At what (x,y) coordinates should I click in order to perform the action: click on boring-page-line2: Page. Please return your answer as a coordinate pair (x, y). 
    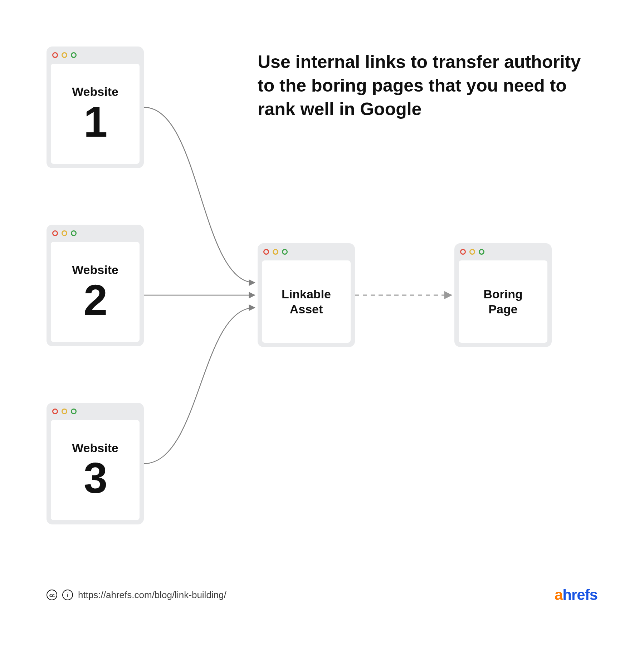
    Looking at the image, I should click on (503, 309).